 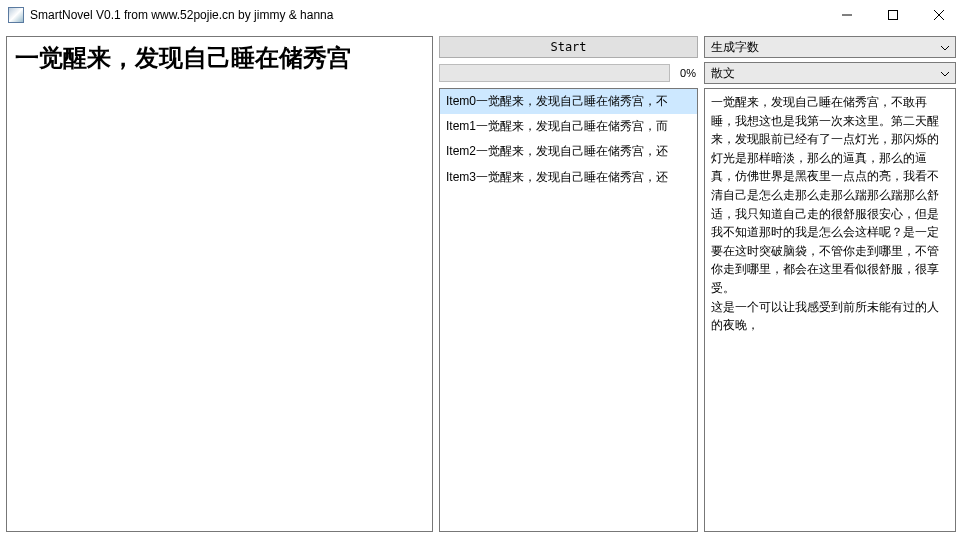 I want to click on app-icon, so click(x=16, y=15).